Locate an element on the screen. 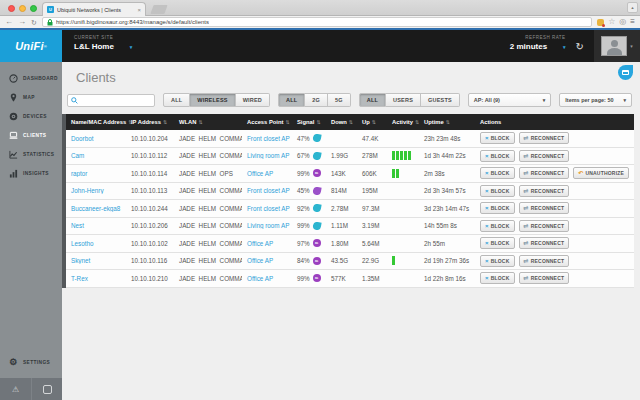 The image size is (640, 400). site-selector: CURRENT SITE L&L Home▾ is located at coordinates (103, 46).